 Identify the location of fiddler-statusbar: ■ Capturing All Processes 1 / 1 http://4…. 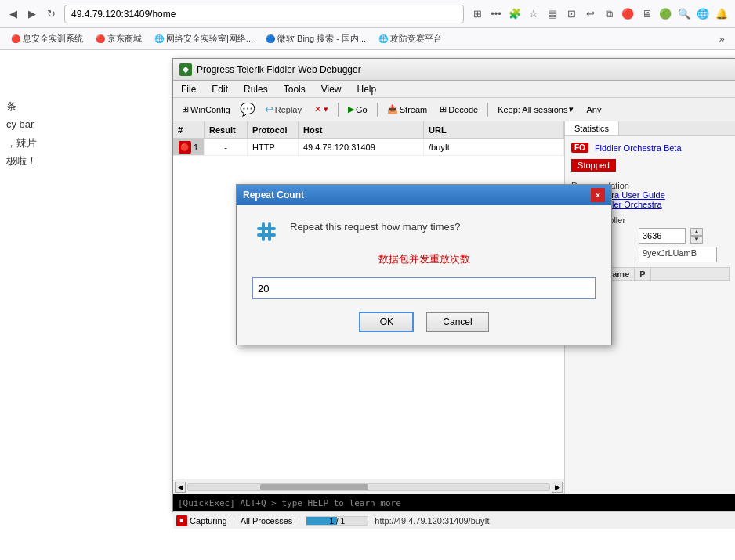
(454, 520).